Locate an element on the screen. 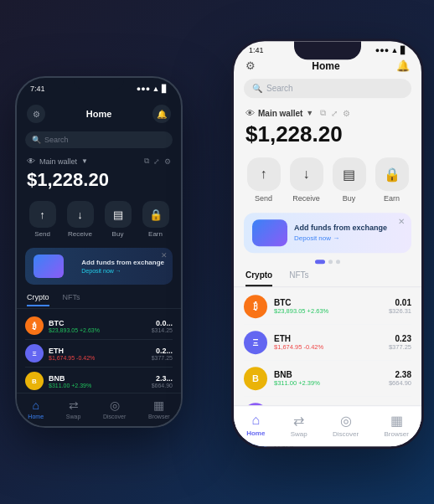  light-nav-browser: ▦ Browser is located at coordinates (395, 425).